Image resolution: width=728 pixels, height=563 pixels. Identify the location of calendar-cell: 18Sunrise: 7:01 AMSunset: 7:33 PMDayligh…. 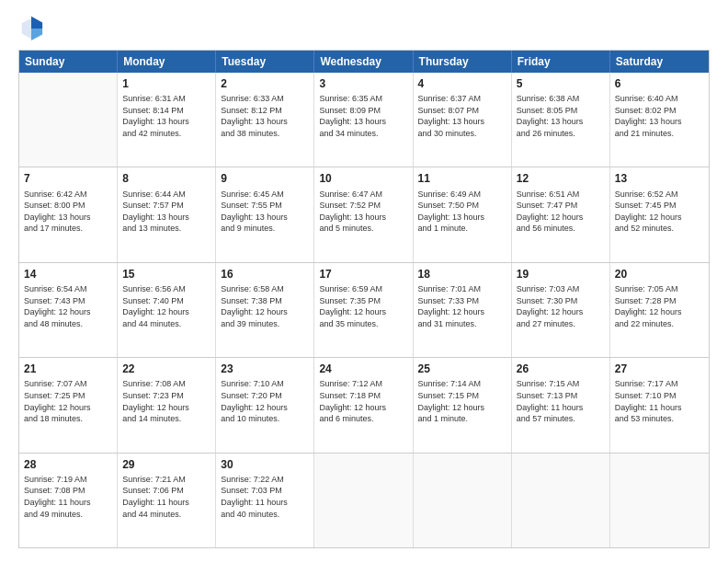
(463, 310).